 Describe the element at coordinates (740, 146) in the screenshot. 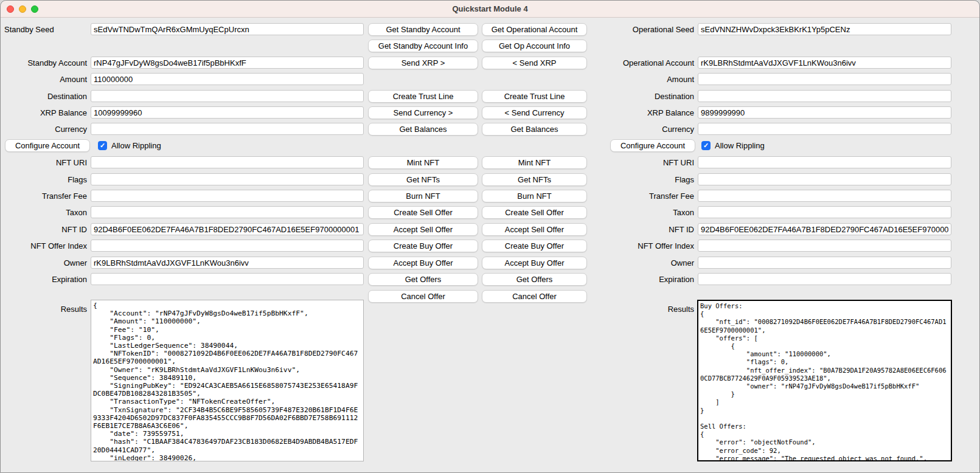

I see `operational-allow-rippling-label: Allow Rippling` at that location.